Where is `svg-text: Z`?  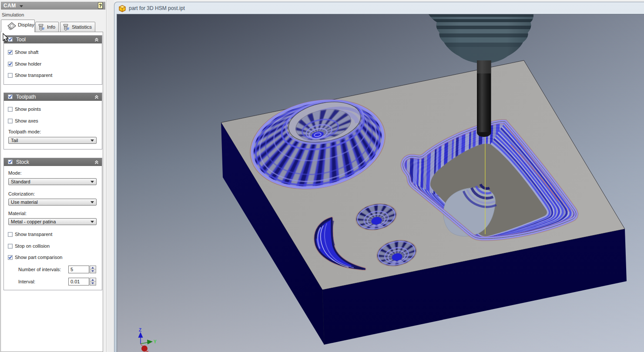 svg-text: Z is located at coordinates (140, 330).